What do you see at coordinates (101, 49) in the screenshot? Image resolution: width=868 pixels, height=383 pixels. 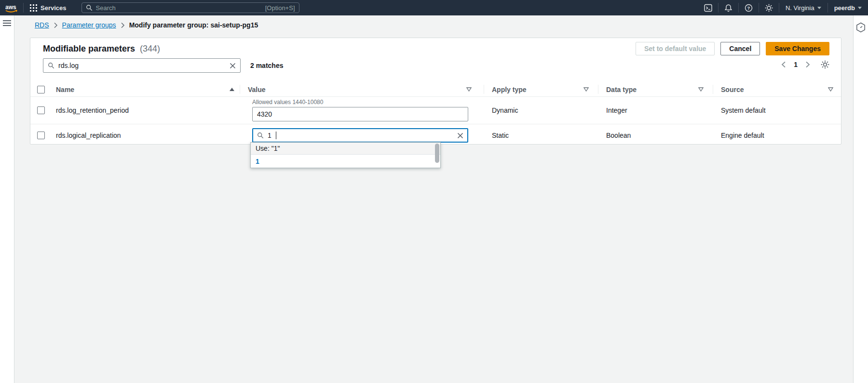 I see `panel-title-row: Modifiable parameters (344)` at bounding box center [101, 49].